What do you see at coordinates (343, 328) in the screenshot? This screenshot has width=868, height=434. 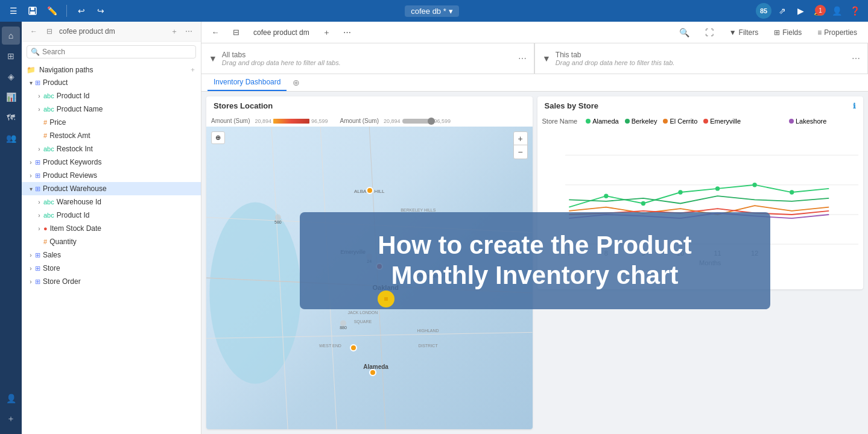 I see `svg-text: 880` at bounding box center [343, 328].